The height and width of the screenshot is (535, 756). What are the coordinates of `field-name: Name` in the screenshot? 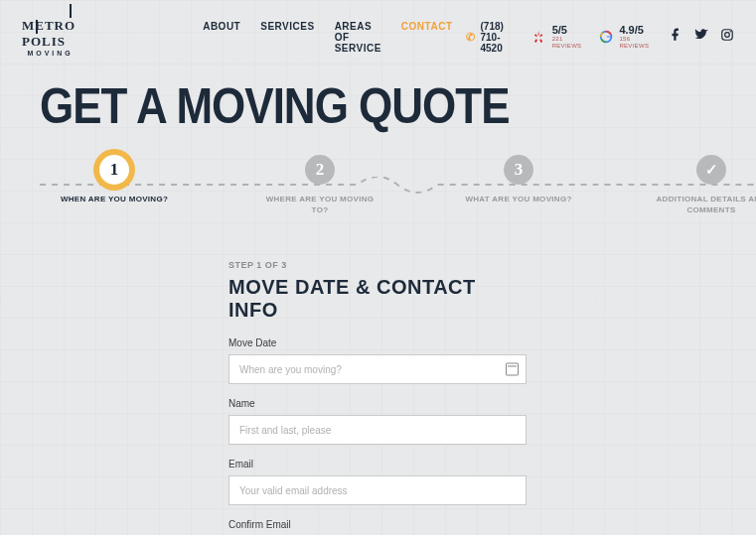 It's located at (378, 421).